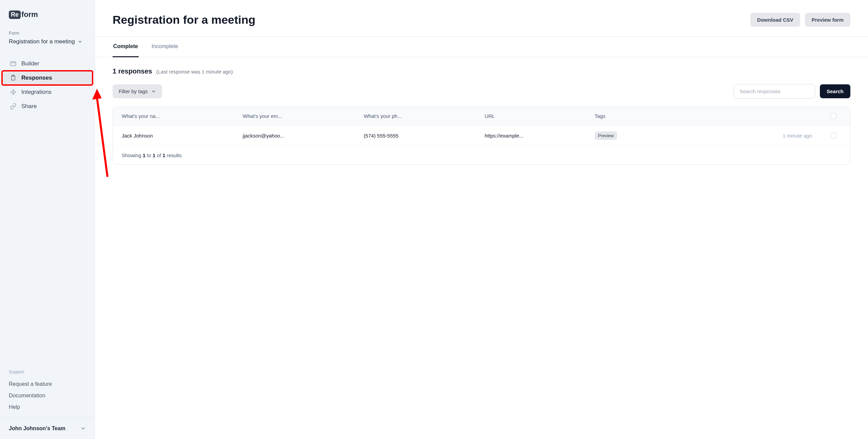  Describe the element at coordinates (776, 135) in the screenshot. I see `cell-time: 1 minute ago` at that location.